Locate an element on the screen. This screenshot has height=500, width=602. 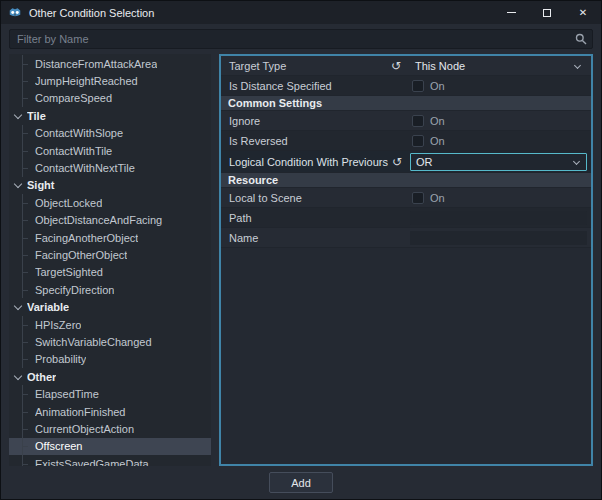
property-label-cell: Local to Scene is located at coordinates (314, 198).